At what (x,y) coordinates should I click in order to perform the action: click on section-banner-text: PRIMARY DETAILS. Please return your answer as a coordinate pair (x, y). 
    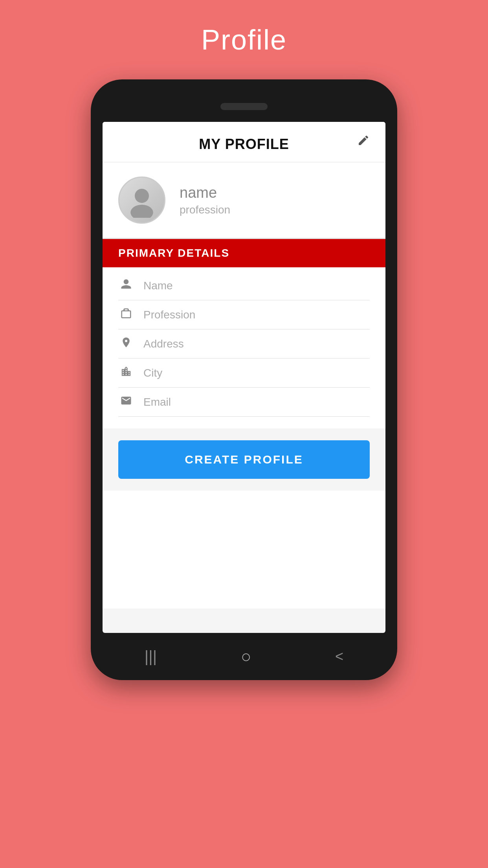
    Looking at the image, I should click on (174, 253).